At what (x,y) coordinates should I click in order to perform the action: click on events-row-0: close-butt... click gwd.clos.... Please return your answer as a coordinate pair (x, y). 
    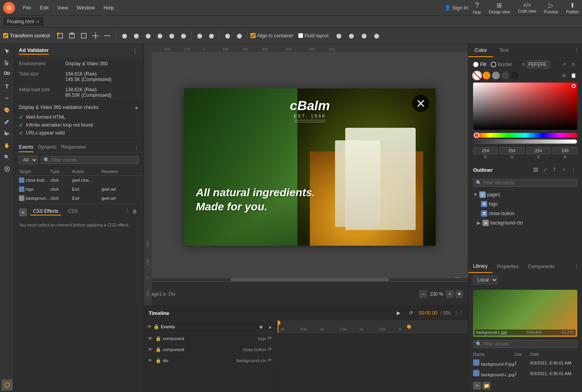
    Looking at the image, I should click on (79, 180).